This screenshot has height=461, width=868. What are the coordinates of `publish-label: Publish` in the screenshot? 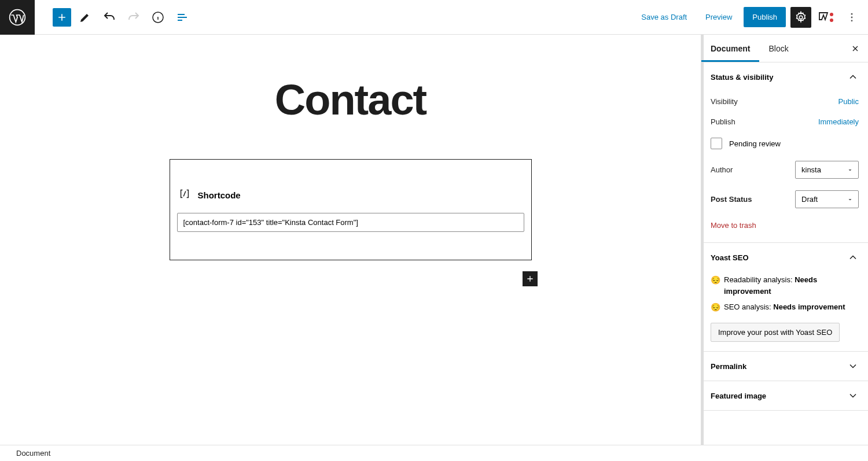 It's located at (723, 121).